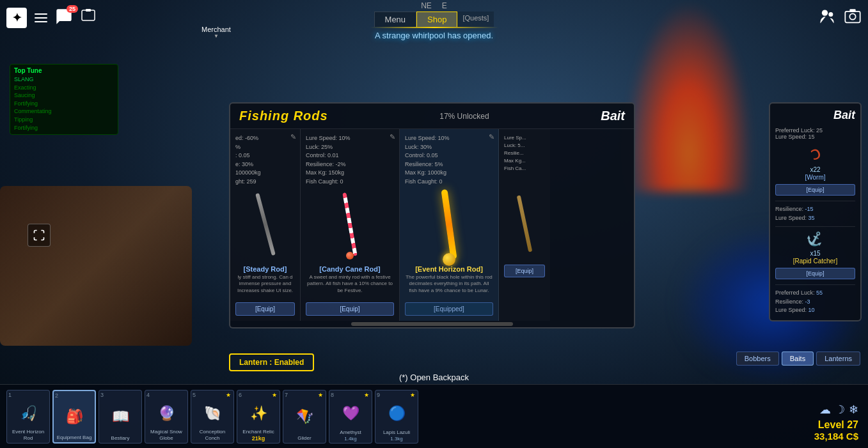  Describe the element at coordinates (28, 435) in the screenshot. I see `slot-1-name: Event Horizon Rod` at that location.